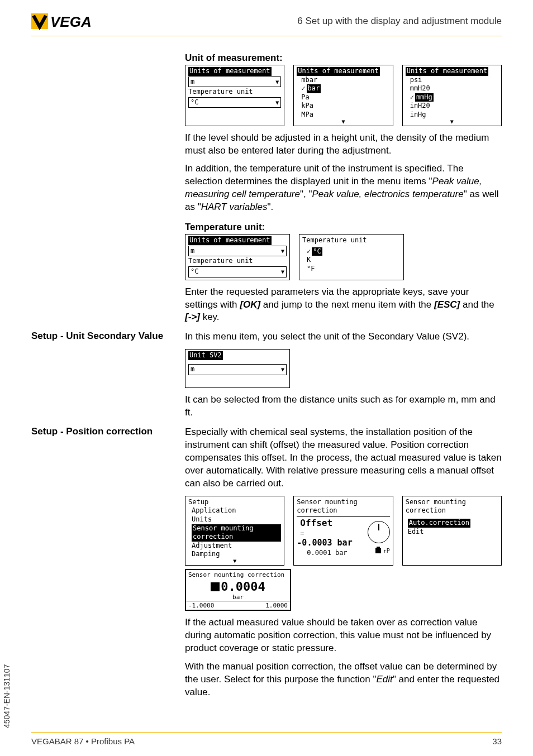 The height and width of the screenshot is (756, 533). What do you see at coordinates (497, 741) in the screenshot?
I see `footer-page: 33` at bounding box center [497, 741].